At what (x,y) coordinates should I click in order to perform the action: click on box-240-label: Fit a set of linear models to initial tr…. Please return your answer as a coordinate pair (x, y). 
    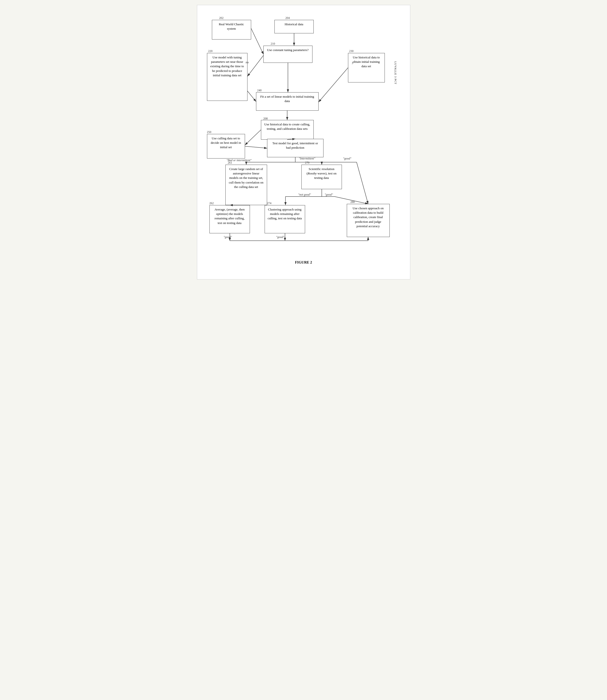
    Looking at the image, I should click on (287, 99).